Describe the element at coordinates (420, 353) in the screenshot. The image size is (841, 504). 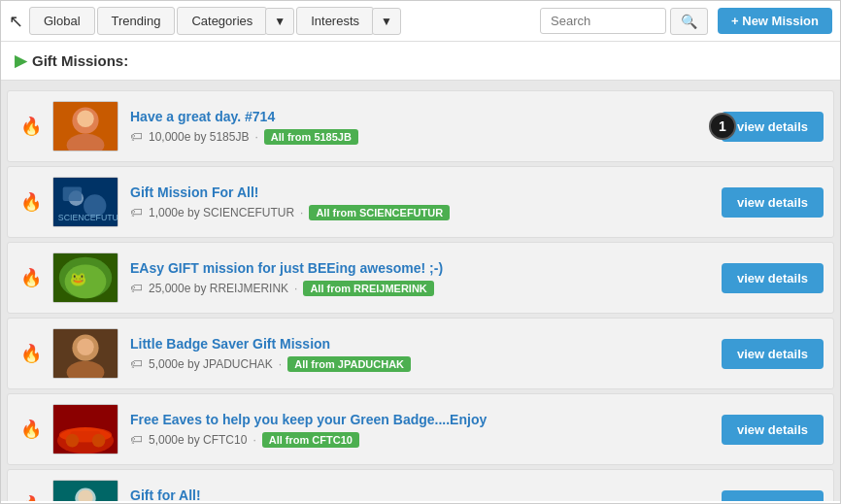
I see `list-item: 🔥 Little Badge Saver Gift Mission 🏷 5,00…` at that location.